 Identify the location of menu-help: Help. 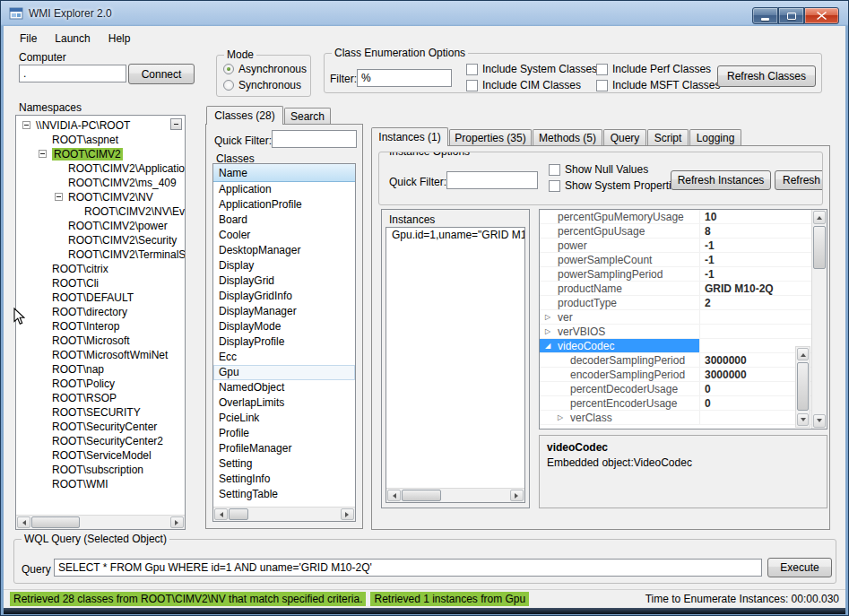
(120, 39).